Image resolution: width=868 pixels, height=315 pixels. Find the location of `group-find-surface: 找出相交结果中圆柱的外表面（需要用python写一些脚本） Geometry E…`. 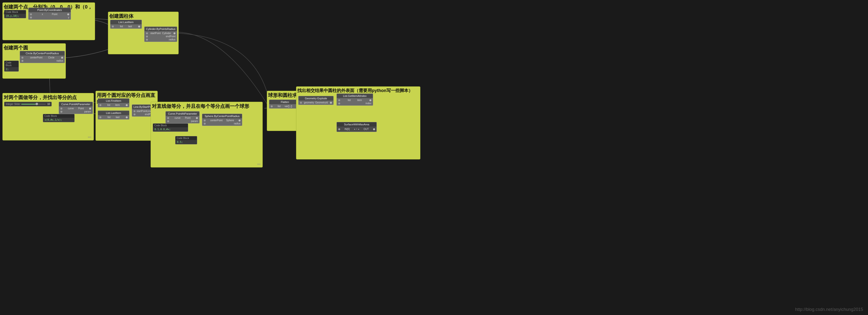

group-find-surface: 找出相交结果中圆柱的外表面（需要用python写一些脚本） Geometry E… is located at coordinates (359, 123).